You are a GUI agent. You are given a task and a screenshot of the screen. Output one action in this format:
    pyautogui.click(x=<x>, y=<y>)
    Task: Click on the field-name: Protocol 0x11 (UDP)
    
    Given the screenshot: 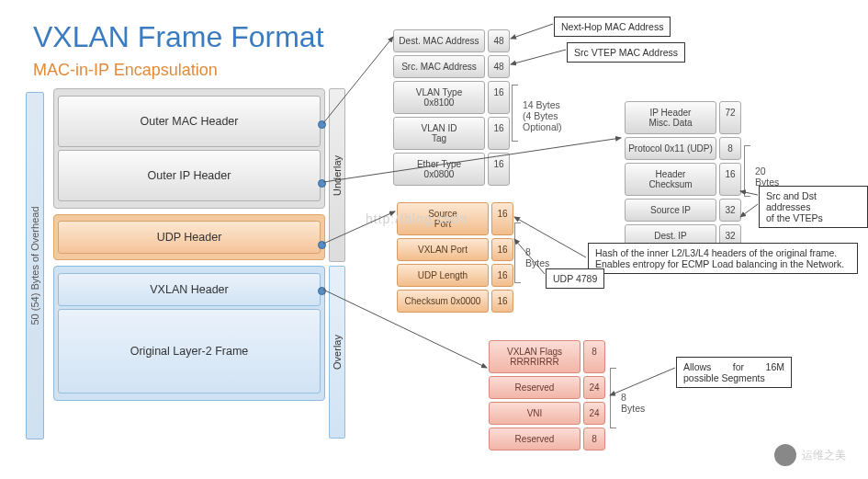 What is the action you would take?
    pyautogui.click(x=671, y=149)
    